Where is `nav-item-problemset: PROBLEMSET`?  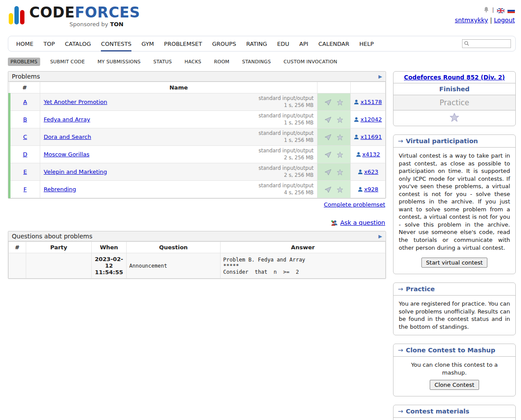
nav-item-problemset: PROBLEMSET is located at coordinates (183, 44).